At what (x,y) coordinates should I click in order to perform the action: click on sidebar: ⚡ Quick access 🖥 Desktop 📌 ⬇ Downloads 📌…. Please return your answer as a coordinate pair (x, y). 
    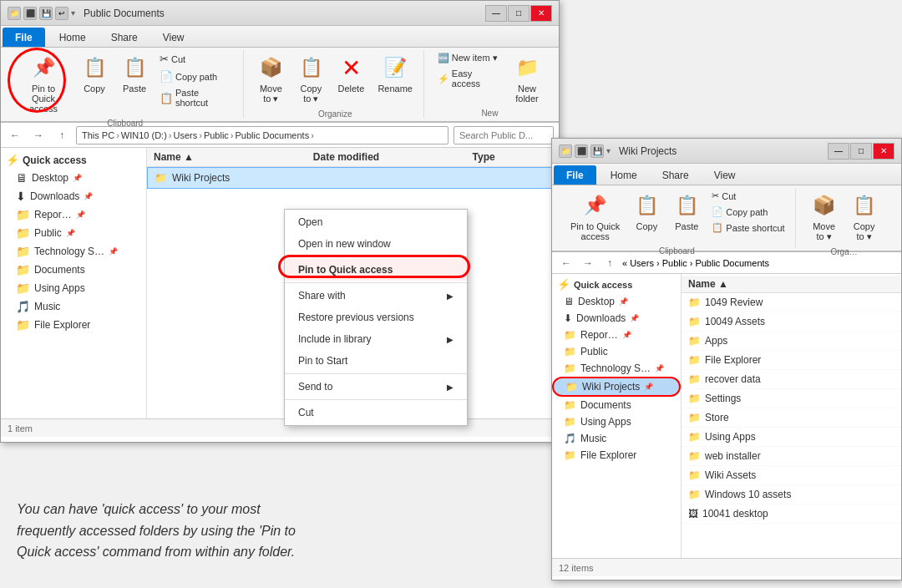
    Looking at the image, I should click on (73, 283).